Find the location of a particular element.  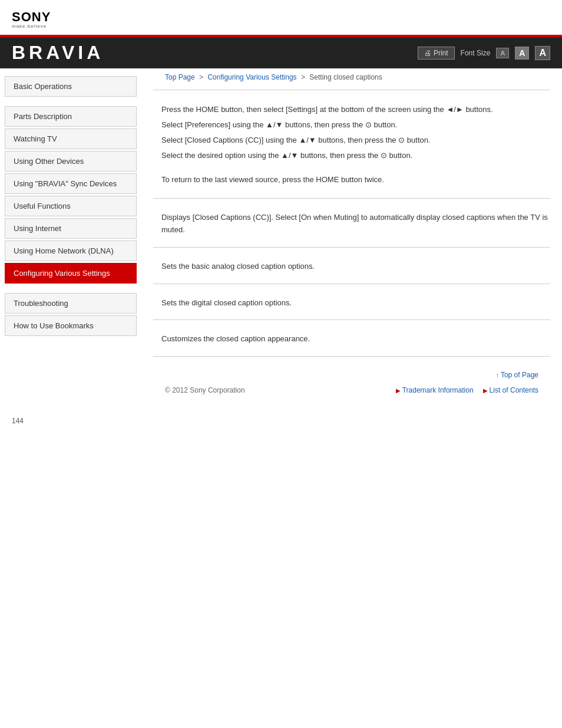

font-size-label: Font Size is located at coordinates (476, 53).